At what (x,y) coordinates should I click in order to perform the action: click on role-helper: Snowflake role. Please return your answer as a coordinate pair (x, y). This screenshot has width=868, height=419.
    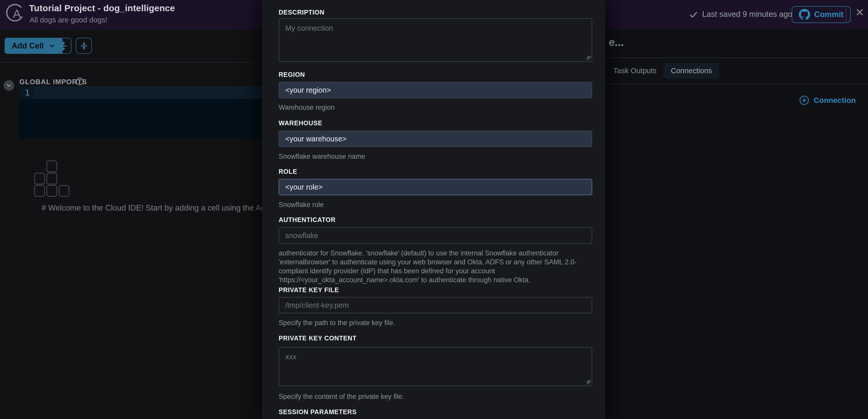
    Looking at the image, I should click on (436, 205).